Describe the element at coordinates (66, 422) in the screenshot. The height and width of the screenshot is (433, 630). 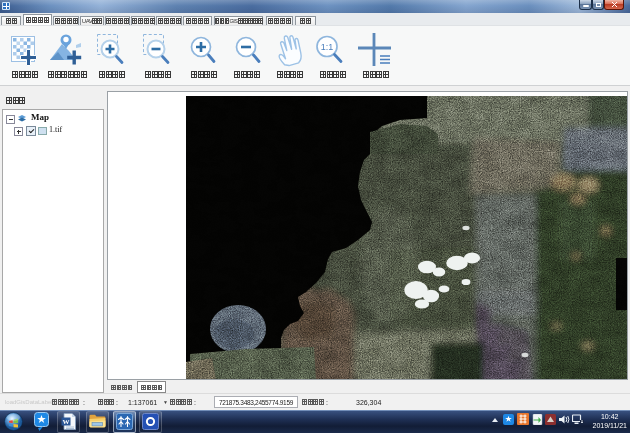
I see `svg-text: W` at that location.